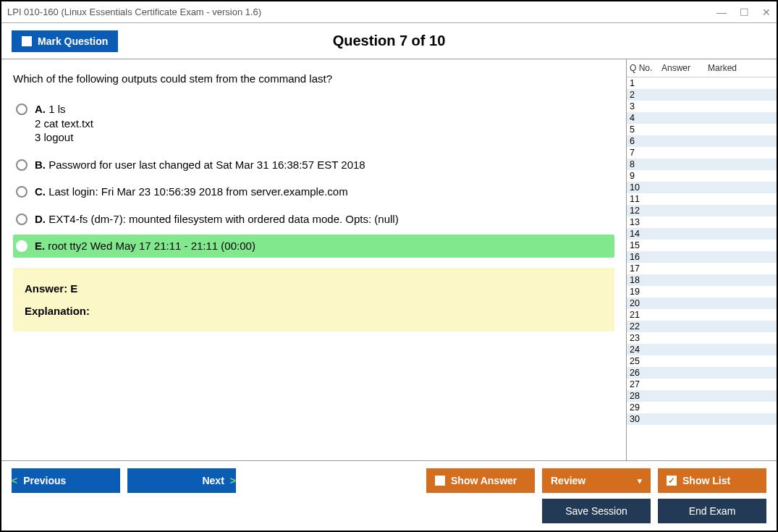  Describe the element at coordinates (702, 187) in the screenshot. I see `question-list-row: 10` at that location.